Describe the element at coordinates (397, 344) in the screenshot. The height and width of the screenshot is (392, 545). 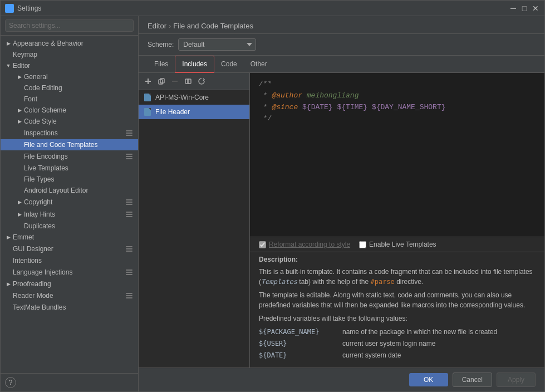
I see `desc-row-user: ${USER} current user system login name` at that location.